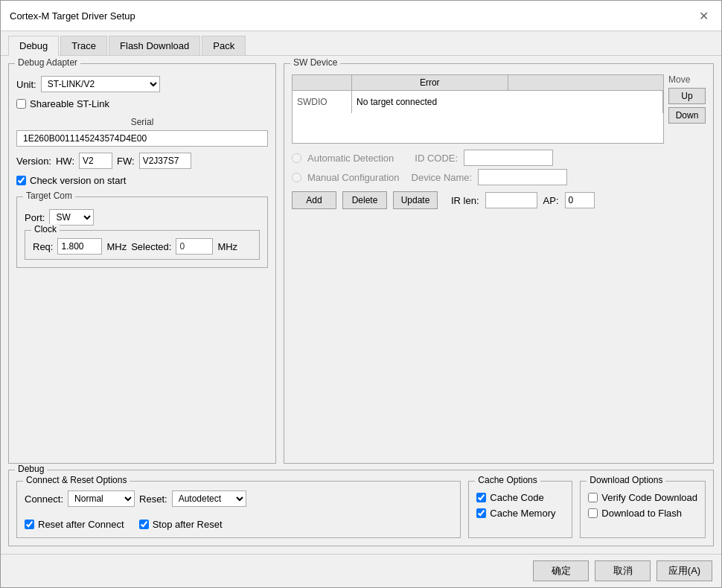 Image resolution: width=722 pixels, height=588 pixels. Describe the element at coordinates (71, 217) in the screenshot. I see `port-select: SW JTAG` at that location.